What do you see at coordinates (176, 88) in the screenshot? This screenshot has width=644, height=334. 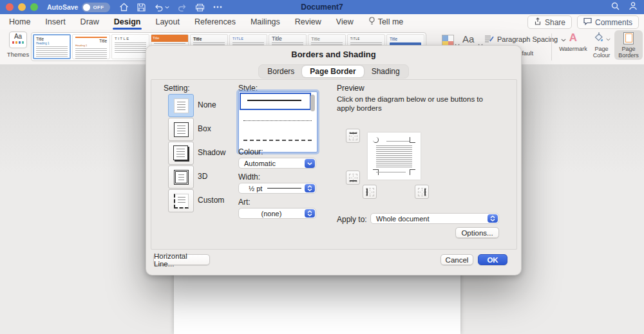 I see `setting-label: Setting:` at bounding box center [176, 88].